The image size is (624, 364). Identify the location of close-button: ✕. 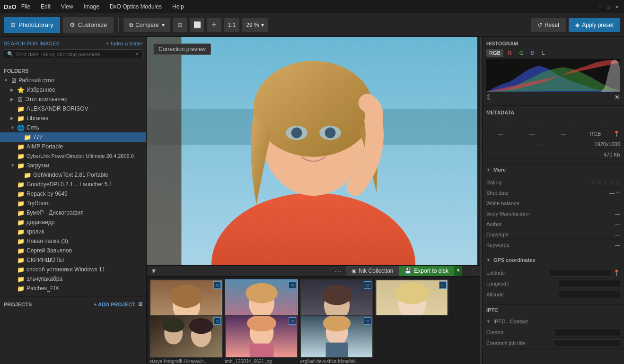
(617, 7).